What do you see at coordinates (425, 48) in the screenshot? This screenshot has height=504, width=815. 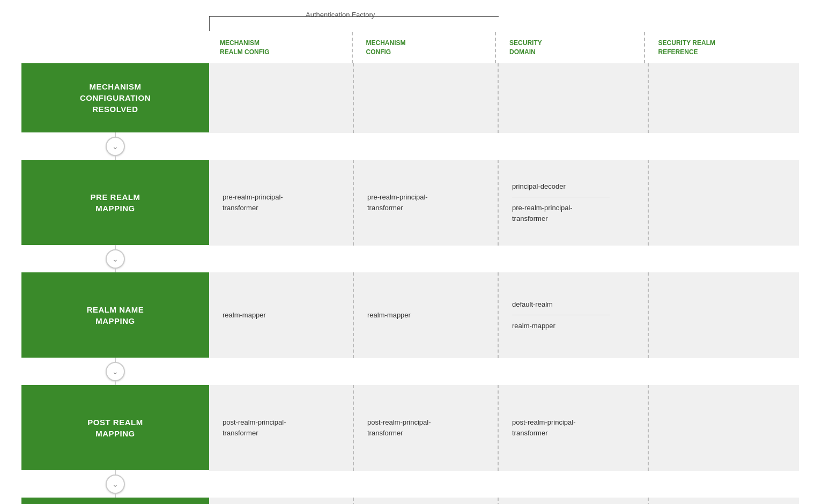 I see `col-header-mechanism-config: MECHANISMCONFIG` at bounding box center [425, 48].